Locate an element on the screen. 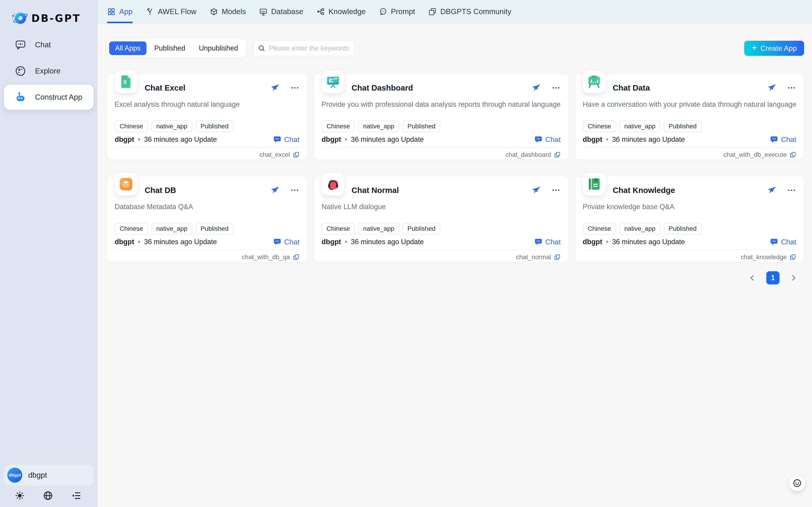 Image resolution: width=812 pixels, height=507 pixels. tab-database: SQL Database is located at coordinates (281, 11).